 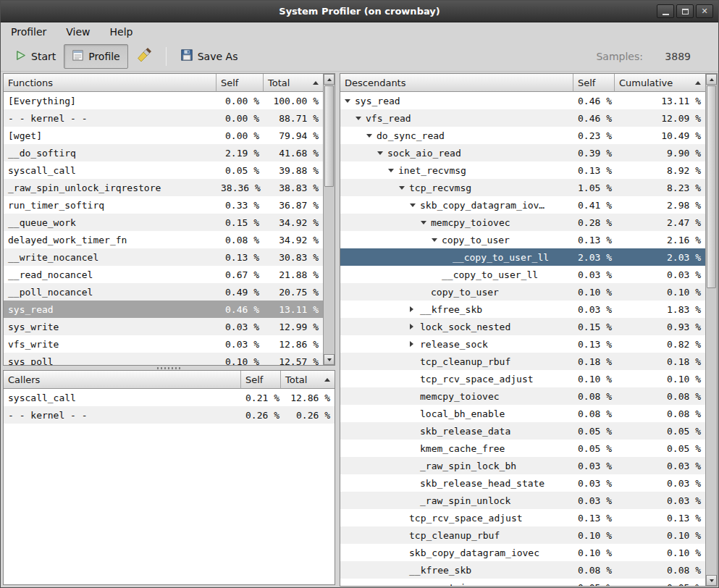 I want to click on table-row: sys_poll0.10 %12.57 %, so click(x=164, y=359).